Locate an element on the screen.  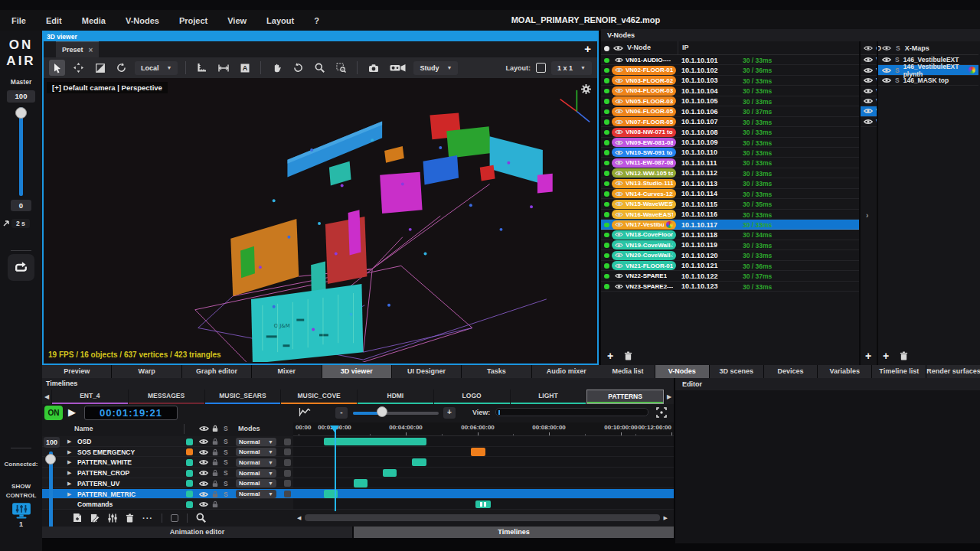
tab-3d-viewer: 3D viewer is located at coordinates (357, 372).